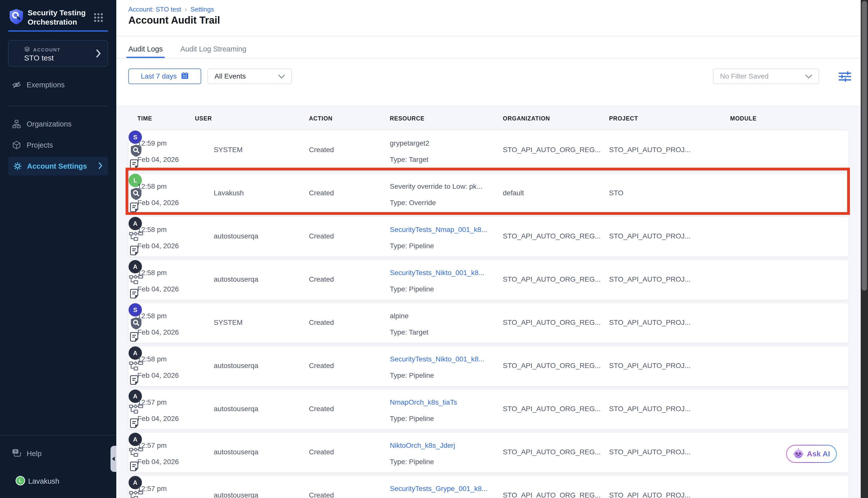 The width and height of the screenshot is (868, 498). I want to click on filter-sliders-icon, so click(845, 77).